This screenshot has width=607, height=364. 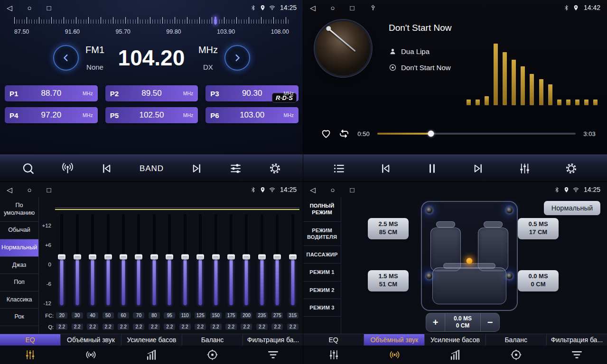 What do you see at coordinates (152, 169) in the screenshot?
I see `band-button: BAND` at bounding box center [152, 169].